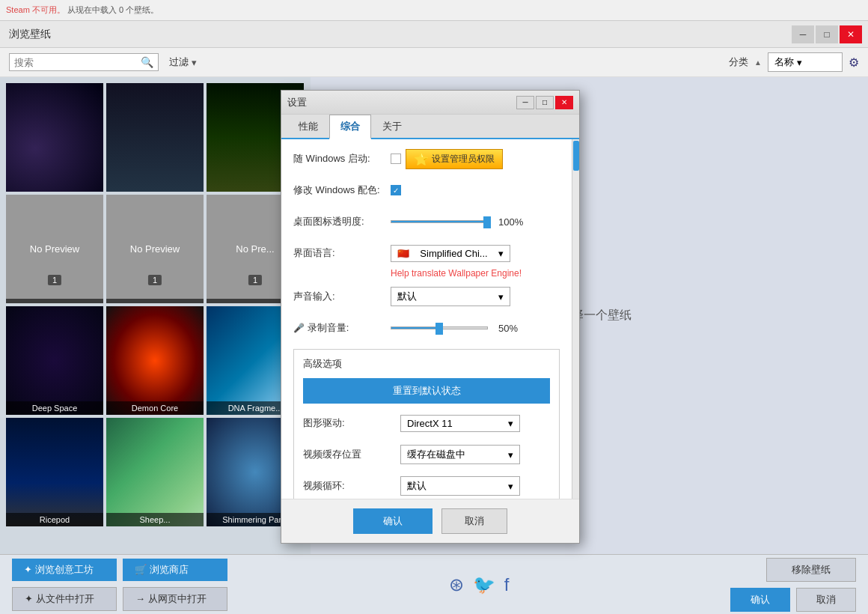 This screenshot has width=868, height=614. What do you see at coordinates (793, 585) in the screenshot?
I see `bottom-right-actions: 移除壁纸 确认 取消` at bounding box center [793, 585].